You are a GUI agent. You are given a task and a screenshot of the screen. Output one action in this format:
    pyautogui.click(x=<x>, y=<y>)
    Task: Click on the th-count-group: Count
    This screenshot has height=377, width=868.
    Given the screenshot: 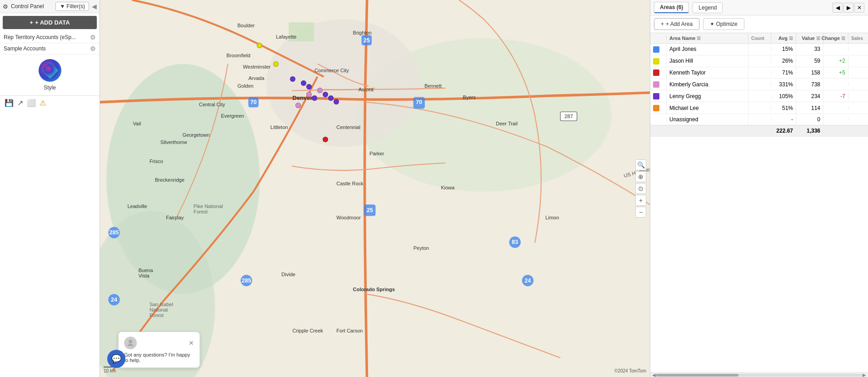 What is the action you would take?
    pyautogui.click(x=760, y=38)
    